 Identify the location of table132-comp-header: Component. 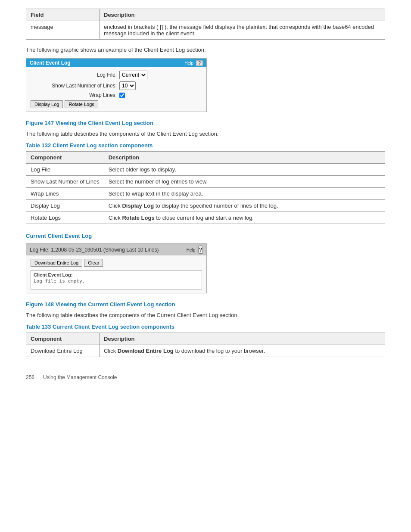
(65, 158).